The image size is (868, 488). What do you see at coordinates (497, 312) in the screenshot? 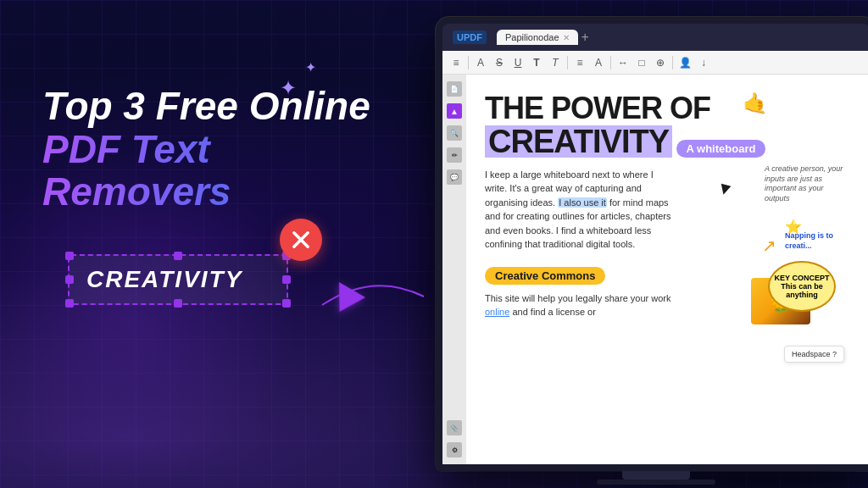
I see `underline-online: online` at bounding box center [497, 312].